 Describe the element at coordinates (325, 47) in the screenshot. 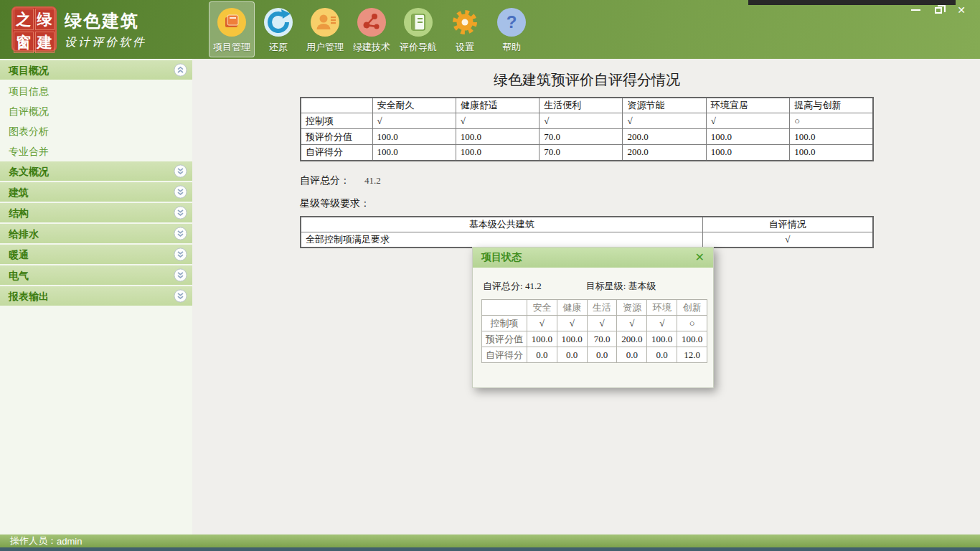

I see `toolbar-label: 用户管理` at that location.